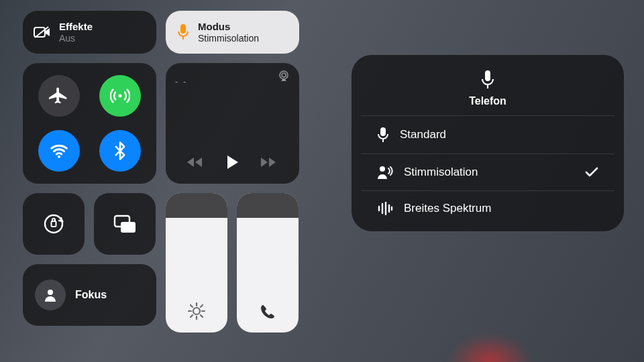 The height and width of the screenshot is (362, 644). I want to click on option-label: Breites Spektrum, so click(447, 208).